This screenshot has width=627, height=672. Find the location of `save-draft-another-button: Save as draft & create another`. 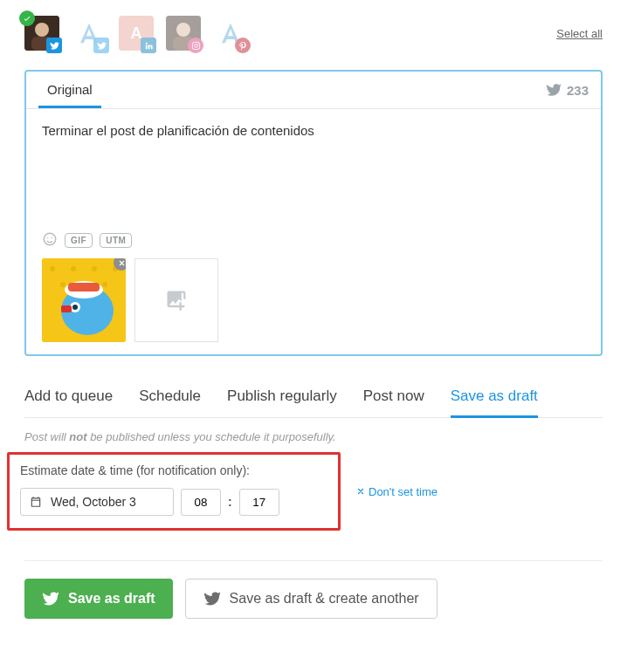

save-draft-another-button: Save as draft & create another is located at coordinates (311, 599).